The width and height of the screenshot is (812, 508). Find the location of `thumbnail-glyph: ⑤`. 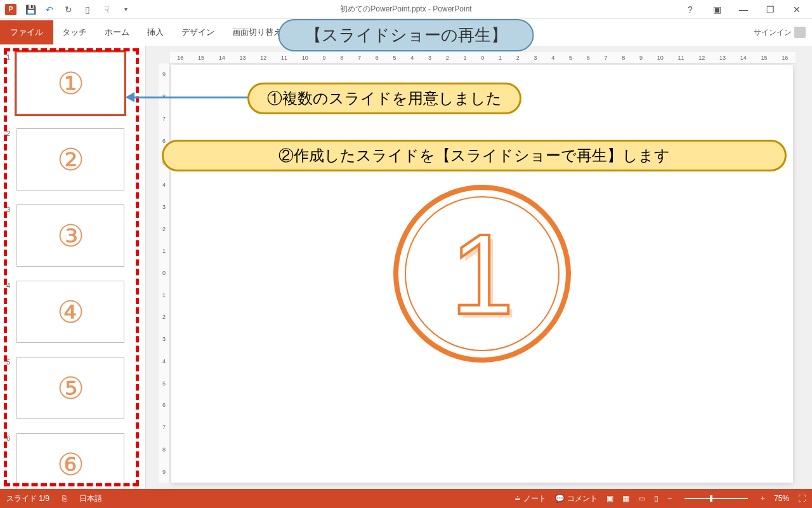

thumbnail-glyph: ⑤ is located at coordinates (71, 388).